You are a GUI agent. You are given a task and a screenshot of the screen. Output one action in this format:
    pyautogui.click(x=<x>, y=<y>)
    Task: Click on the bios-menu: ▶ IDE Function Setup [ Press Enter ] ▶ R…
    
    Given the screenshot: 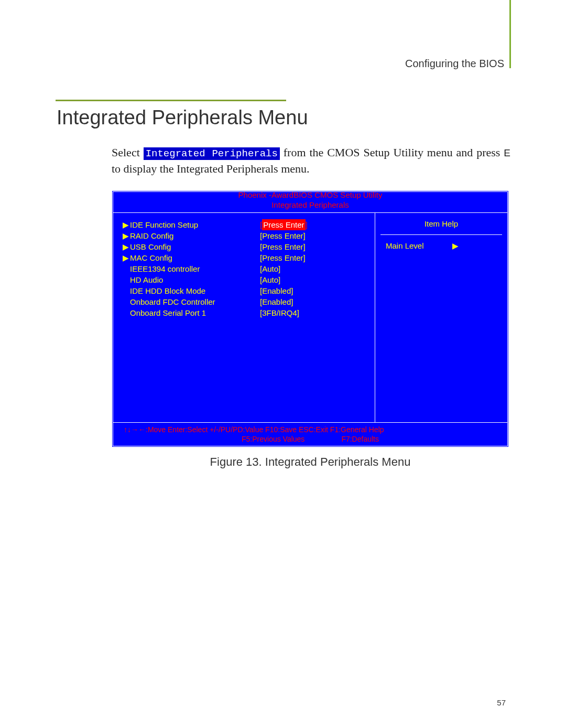 What is the action you would take?
    pyautogui.click(x=244, y=318)
    